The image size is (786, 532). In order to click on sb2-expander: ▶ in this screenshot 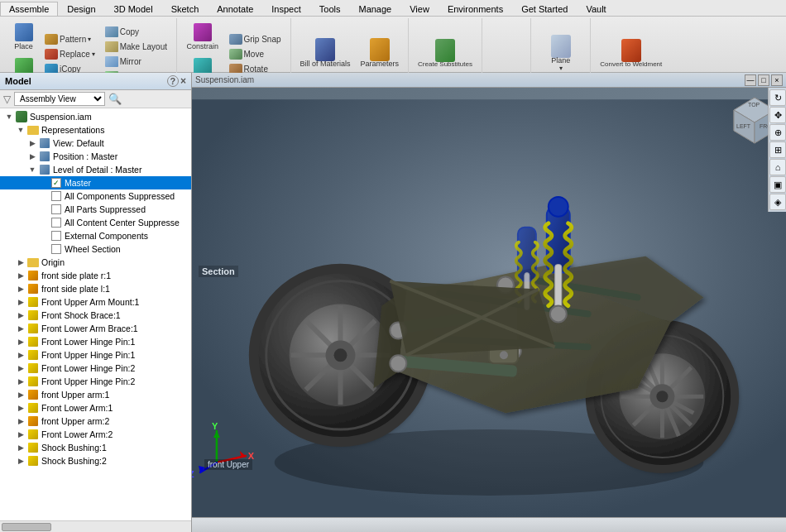, I will do `click(21, 461)`.